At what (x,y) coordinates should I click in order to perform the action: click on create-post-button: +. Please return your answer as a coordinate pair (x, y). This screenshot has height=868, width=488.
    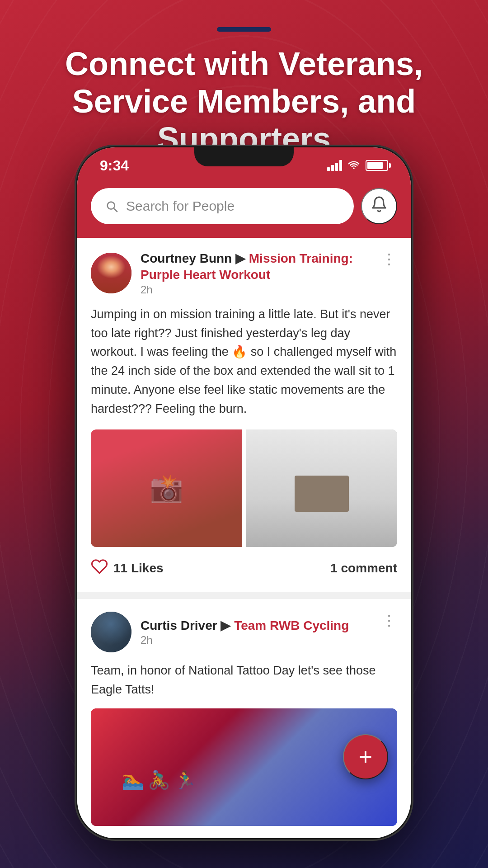
    Looking at the image, I should click on (366, 757).